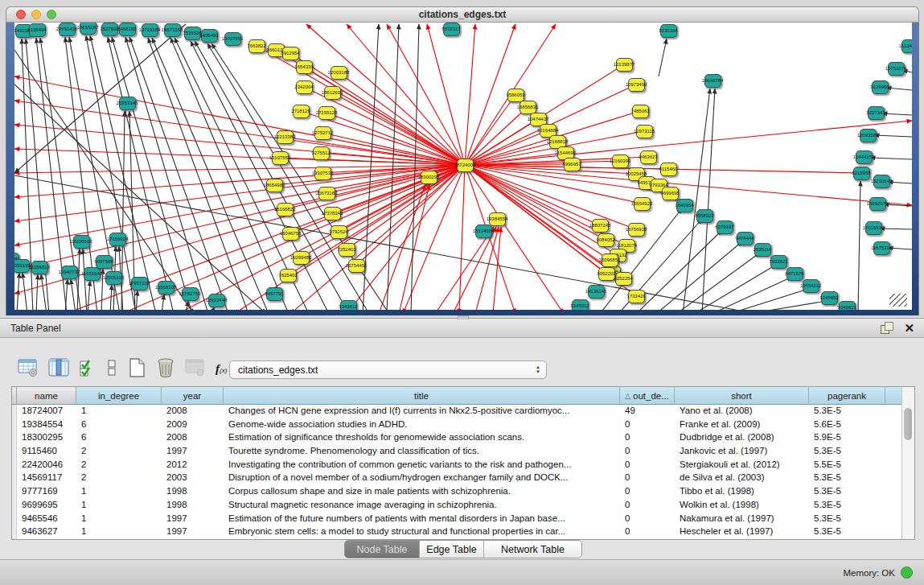 The image size is (924, 585). I want to click on table-row: 946362711997Embryonic stem cells: a mode…, so click(463, 533).